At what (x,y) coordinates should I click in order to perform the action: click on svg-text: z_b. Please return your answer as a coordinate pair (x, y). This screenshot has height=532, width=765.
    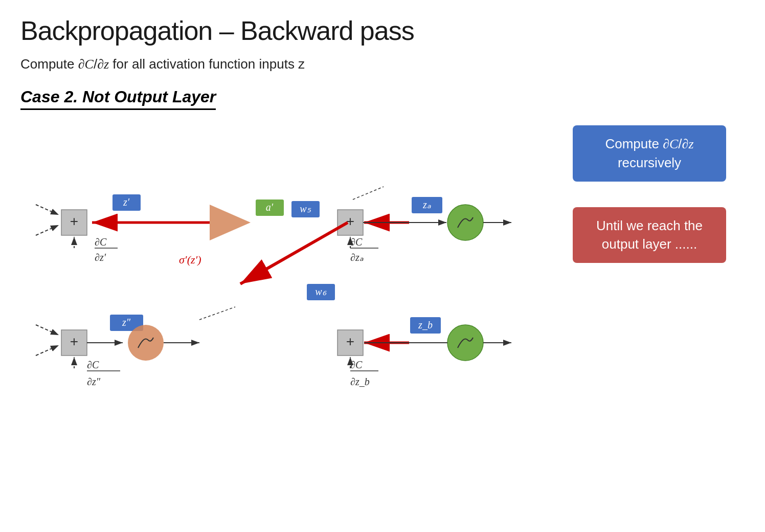
    Looking at the image, I should click on (425, 325).